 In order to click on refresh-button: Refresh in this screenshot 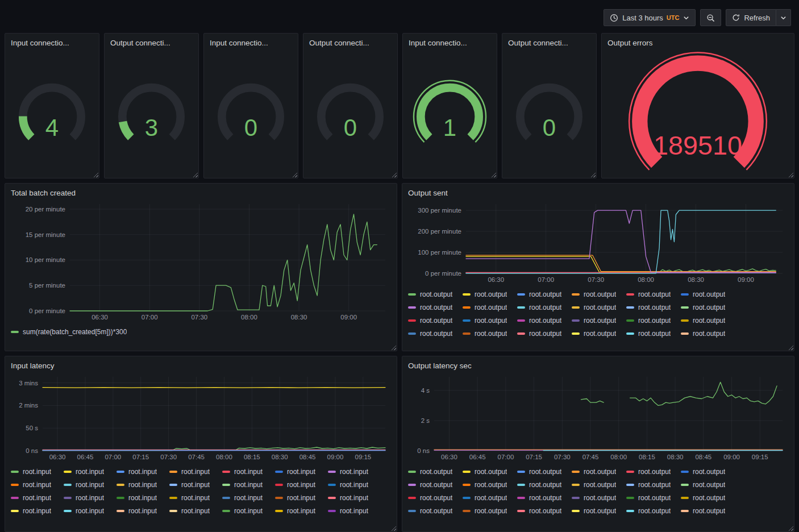, I will do `click(751, 18)`.